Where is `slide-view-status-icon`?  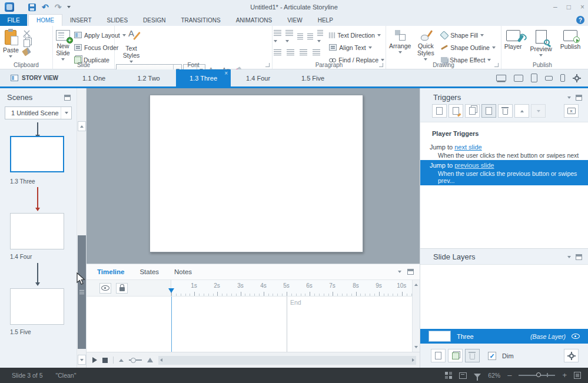
slide-view-status-icon is located at coordinates (463, 375).